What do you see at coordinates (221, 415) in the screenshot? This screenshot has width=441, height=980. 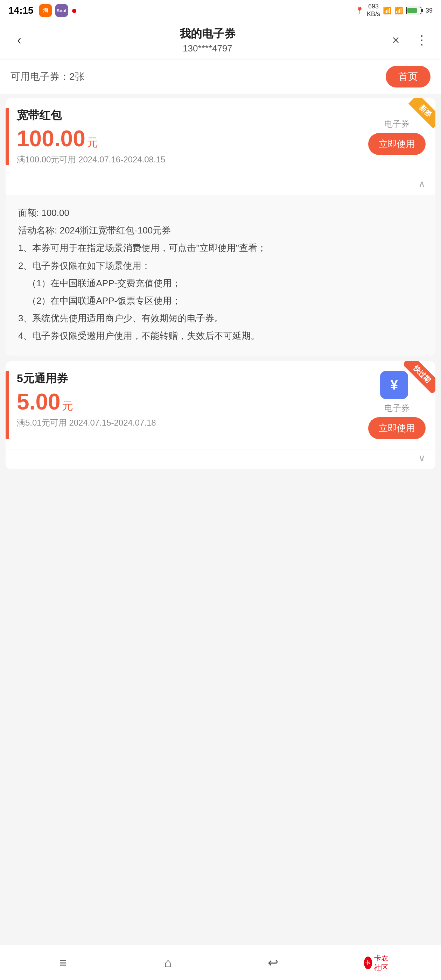 I see `coupon-card-2: 5元通用券 5.00 元 满5.01元可用 2024.07.15-2024.07…` at bounding box center [221, 415].